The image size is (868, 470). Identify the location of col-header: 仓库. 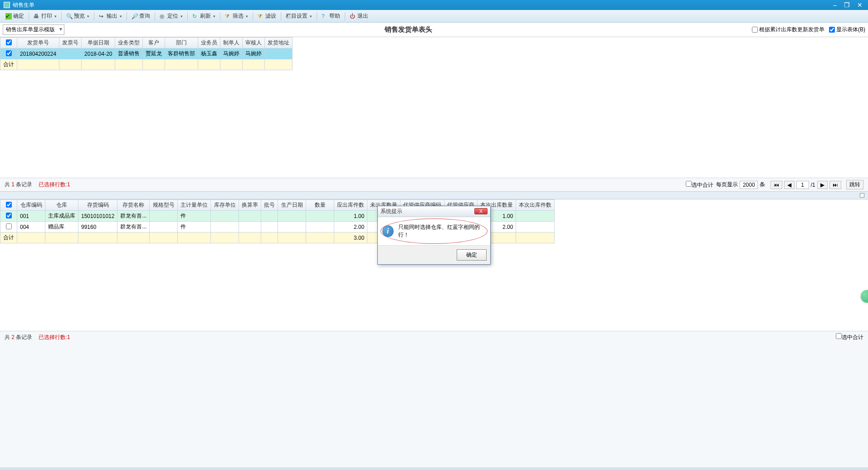
(62, 205).